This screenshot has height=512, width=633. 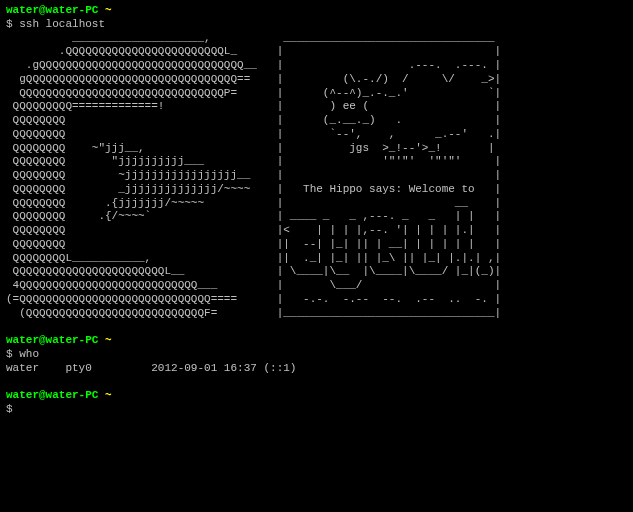 I want to click on path-2: ~, so click(x=108, y=340).